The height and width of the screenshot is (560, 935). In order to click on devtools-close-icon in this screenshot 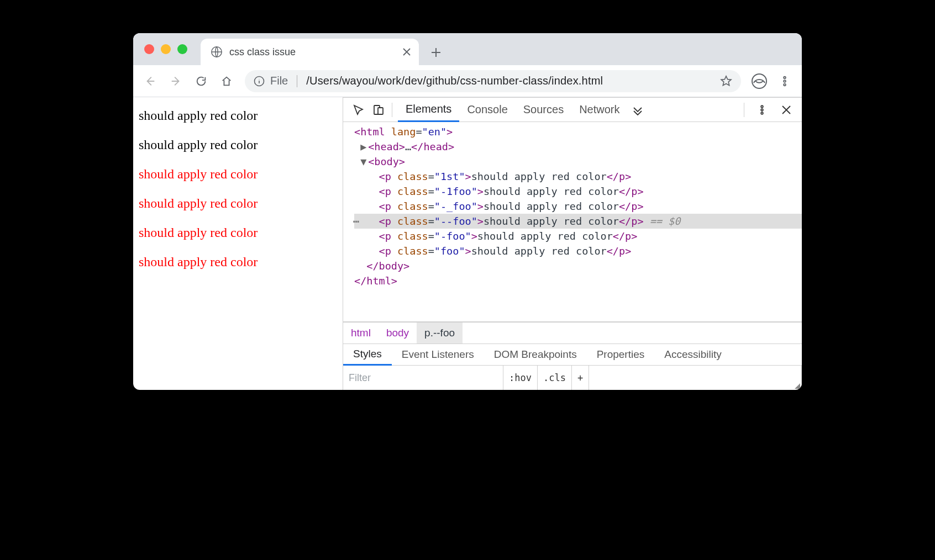, I will do `click(786, 110)`.